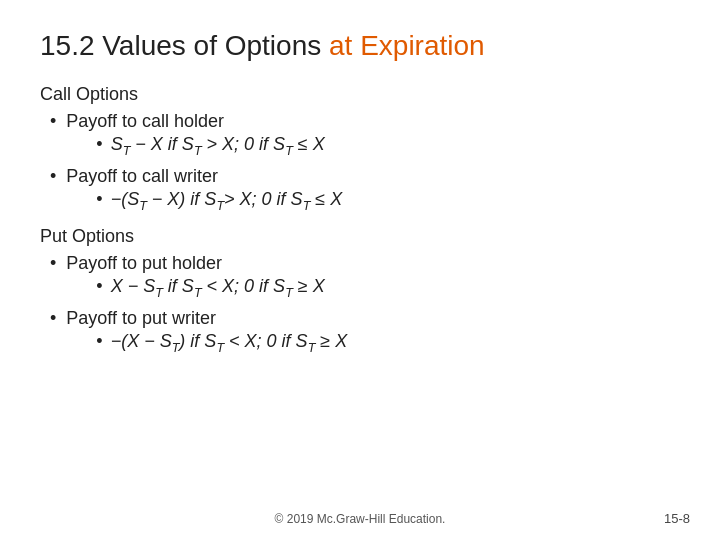 Image resolution: width=720 pixels, height=540 pixels. What do you see at coordinates (407, 46) in the screenshot?
I see `title-accent: at Expiration` at bounding box center [407, 46].